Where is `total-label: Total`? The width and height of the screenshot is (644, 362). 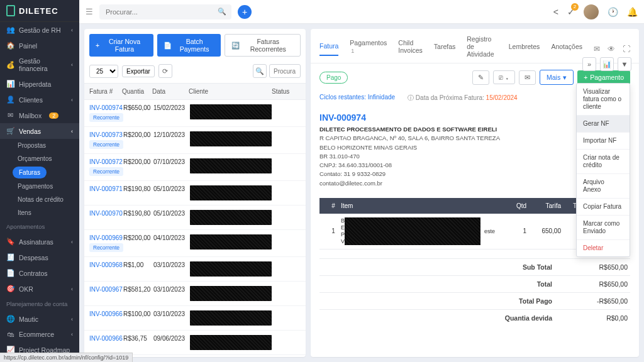 total-label: Total is located at coordinates (521, 284).